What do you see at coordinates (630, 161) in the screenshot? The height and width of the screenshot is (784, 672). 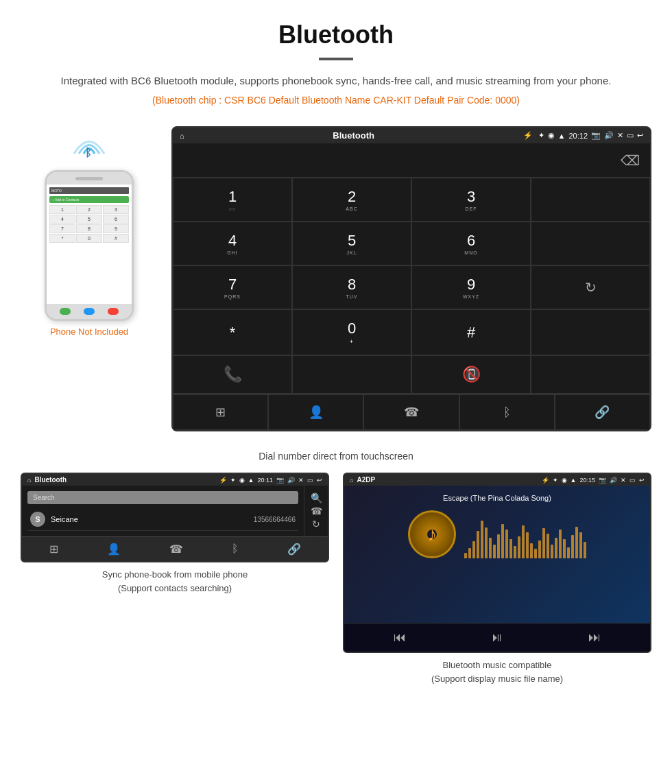 I see `backspace-button: ⌫` at bounding box center [630, 161].